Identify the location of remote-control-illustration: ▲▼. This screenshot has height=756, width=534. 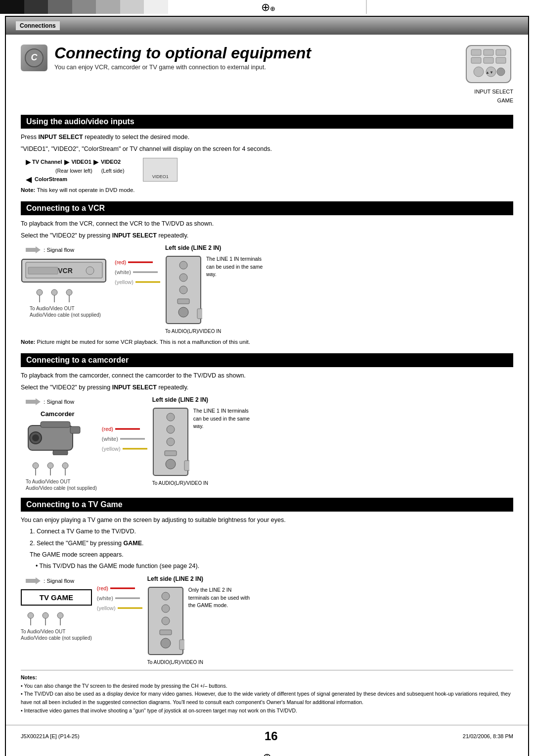
(489, 65).